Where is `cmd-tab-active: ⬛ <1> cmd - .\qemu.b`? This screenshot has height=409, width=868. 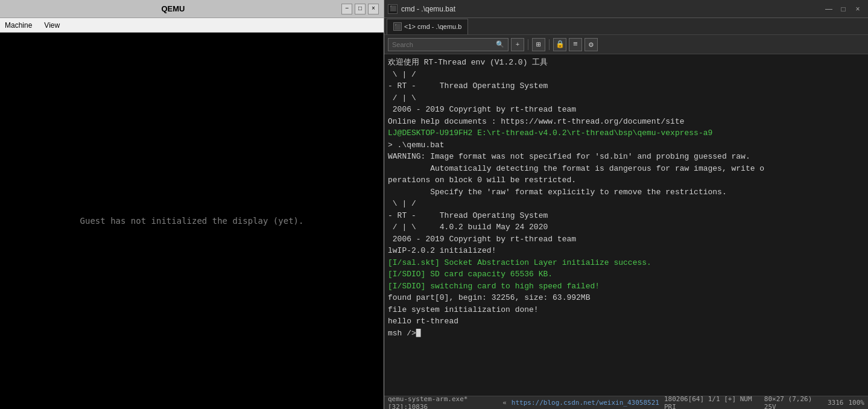 cmd-tab-active: ⬛ <1> cmd - .\qemu.b is located at coordinates (427, 27).